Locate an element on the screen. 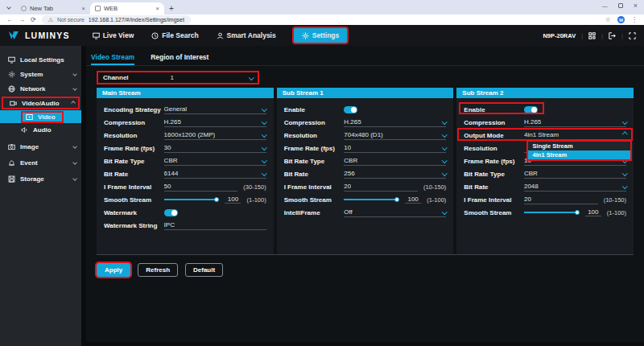 This screenshot has width=644, height=346. forward-icon: → is located at coordinates (22, 19).